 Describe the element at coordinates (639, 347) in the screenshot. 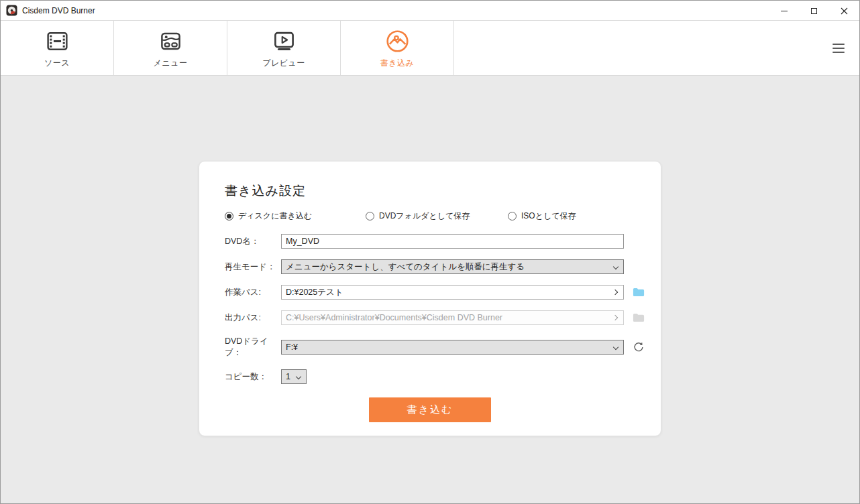

I see `refresh-drives-button` at that location.